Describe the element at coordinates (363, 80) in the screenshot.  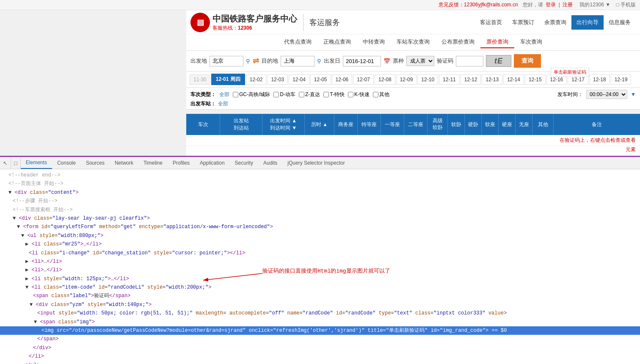
I see `date-tab-1207: 12-07` at that location.